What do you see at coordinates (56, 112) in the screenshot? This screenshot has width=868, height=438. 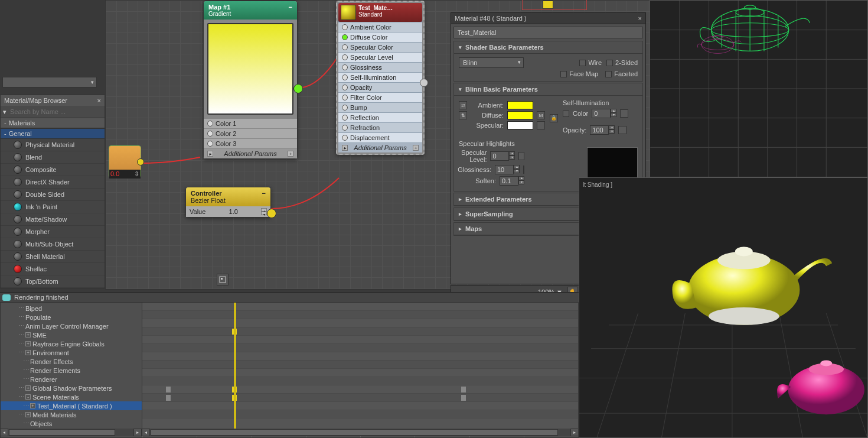 I see `search-input` at bounding box center [56, 112].